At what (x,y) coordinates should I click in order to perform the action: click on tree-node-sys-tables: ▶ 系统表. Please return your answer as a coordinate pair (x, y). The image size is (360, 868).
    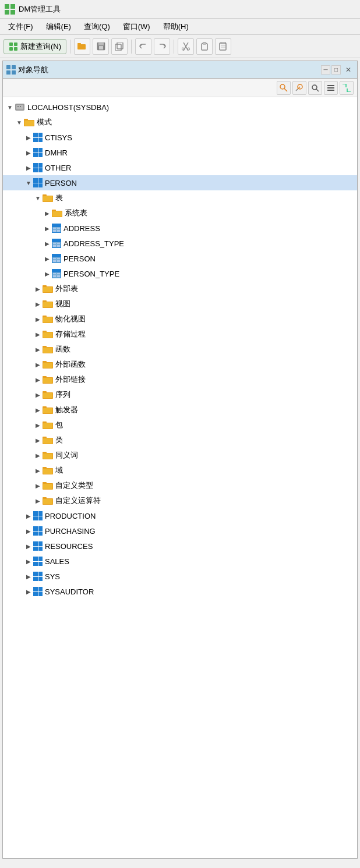
    Looking at the image, I should click on (180, 213).